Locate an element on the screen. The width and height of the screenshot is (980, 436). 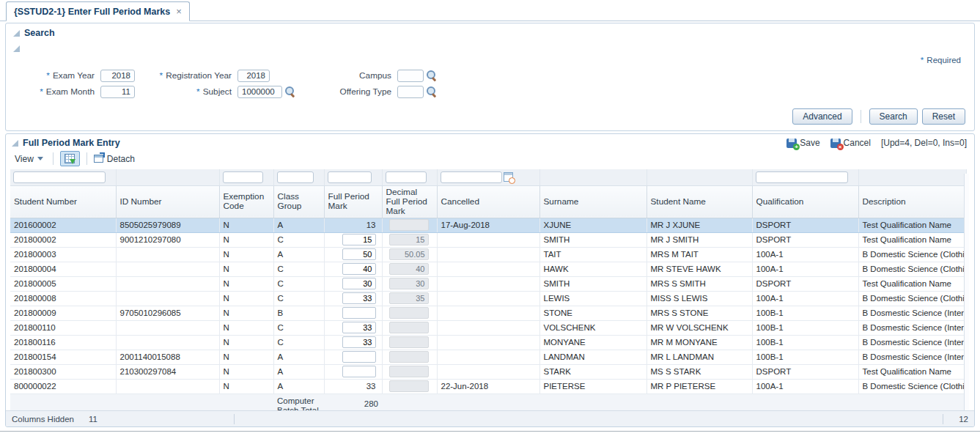
cell-student-name: MR W VOLSCHENK is located at coordinates (699, 328).